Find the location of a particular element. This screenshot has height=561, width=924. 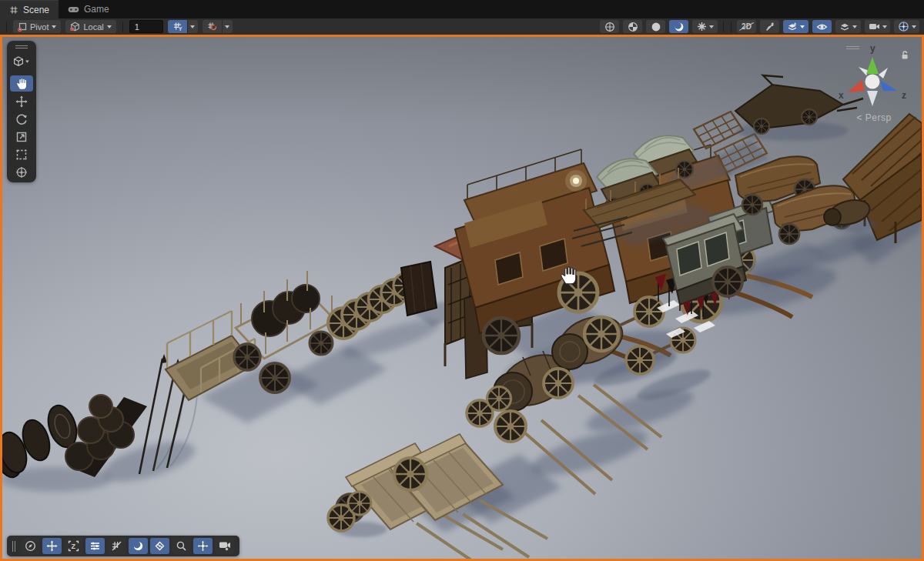

move-tool-icon is located at coordinates (22, 102).